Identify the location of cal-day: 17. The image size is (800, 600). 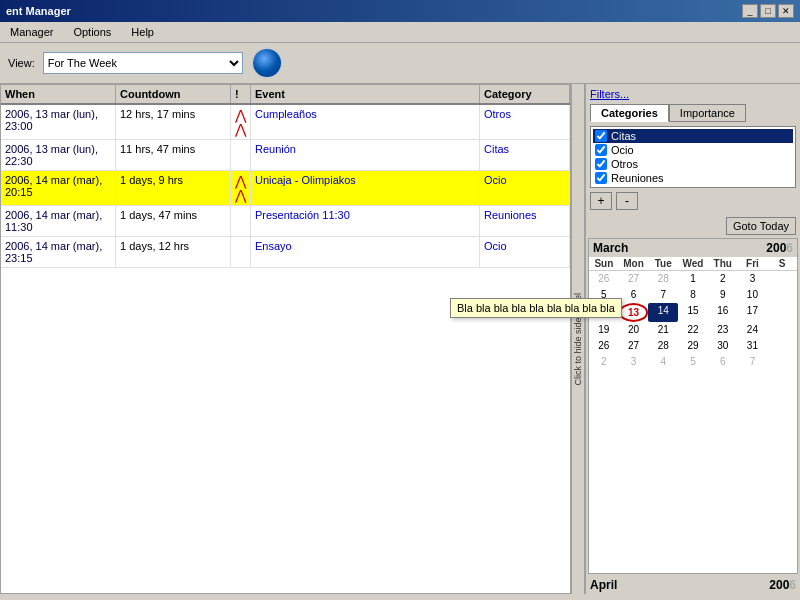
(753, 312).